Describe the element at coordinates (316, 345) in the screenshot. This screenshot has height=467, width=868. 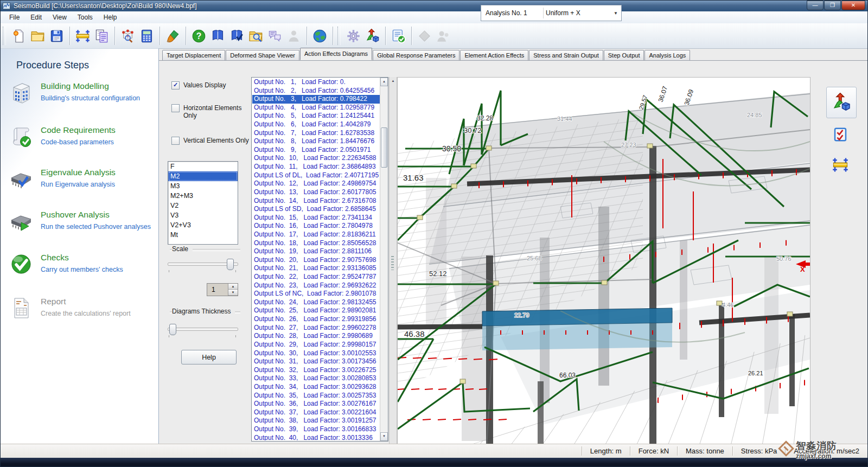
I see `output-row: Output No. 29, Load Factor: 2.99980157` at that location.